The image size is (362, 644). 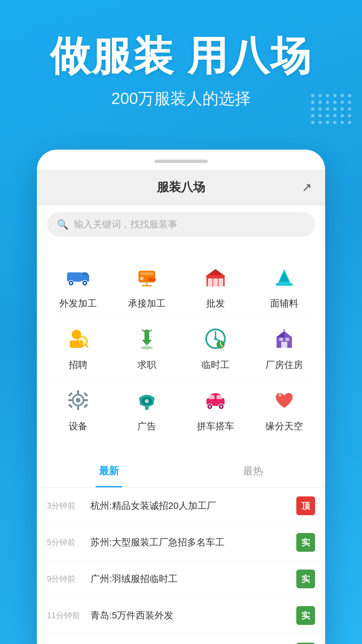 I want to click on category-item-pinche: 拼车搭车, so click(x=216, y=409).